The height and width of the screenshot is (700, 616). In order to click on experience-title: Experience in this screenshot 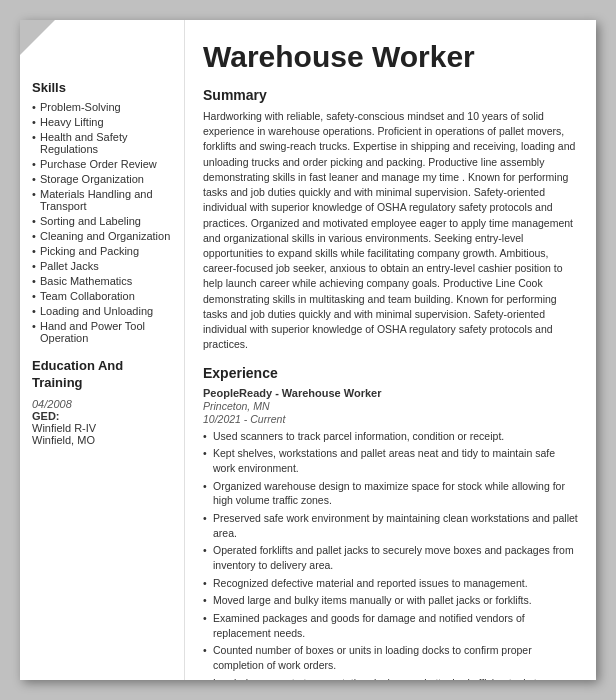, I will do `click(390, 373)`.